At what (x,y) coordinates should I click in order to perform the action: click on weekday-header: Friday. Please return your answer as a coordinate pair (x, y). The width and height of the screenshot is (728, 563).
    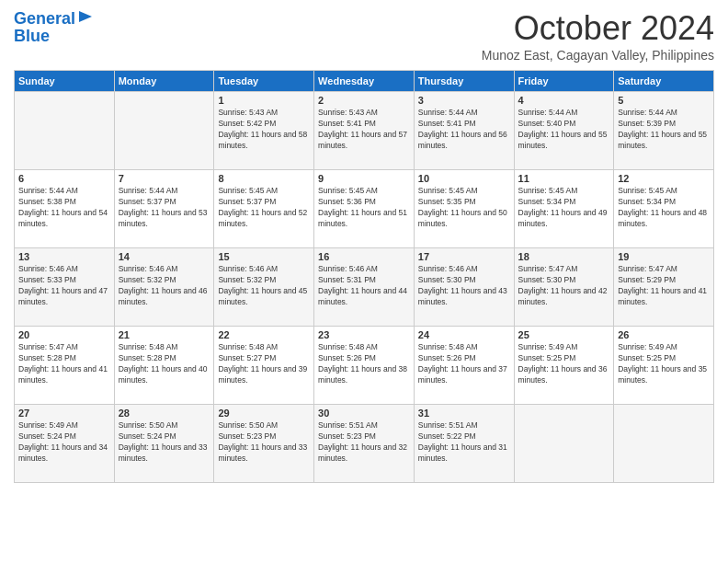
    Looking at the image, I should click on (564, 81).